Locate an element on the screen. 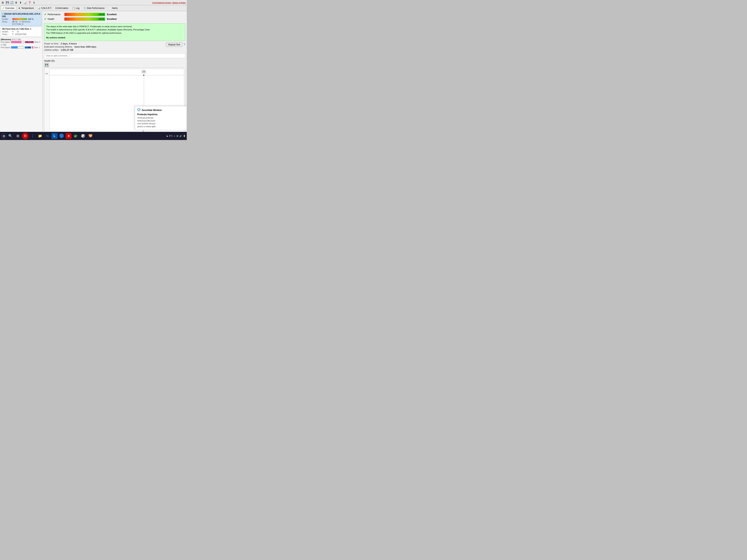 This screenshot has height=560, width=747. remaining-label: Estimated remaining lifetime: is located at coordinates (58, 47).